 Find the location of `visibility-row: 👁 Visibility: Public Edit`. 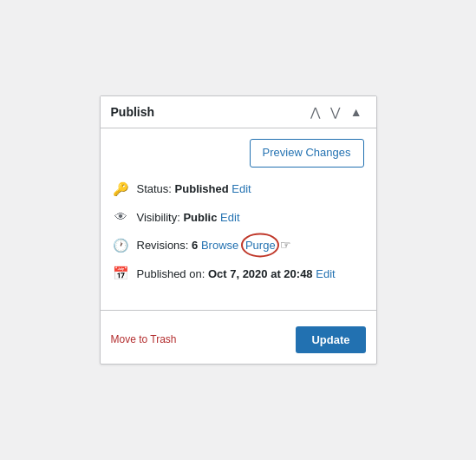

visibility-row: 👁 Visibility: Public Edit is located at coordinates (238, 217).